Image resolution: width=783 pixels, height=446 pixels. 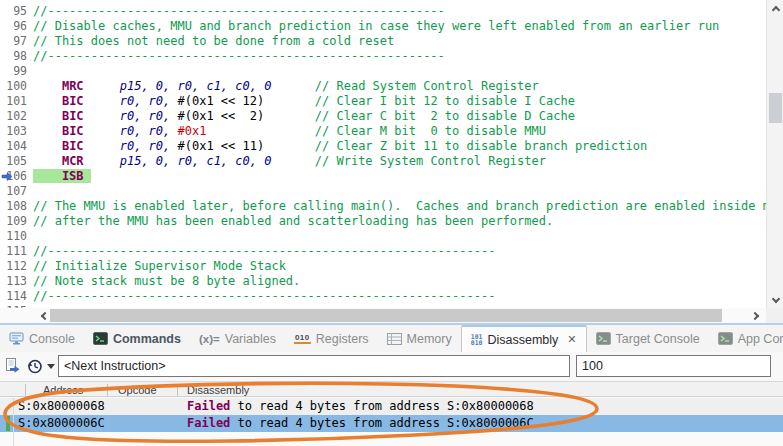 I want to click on pc-marker, so click(x=8, y=424).